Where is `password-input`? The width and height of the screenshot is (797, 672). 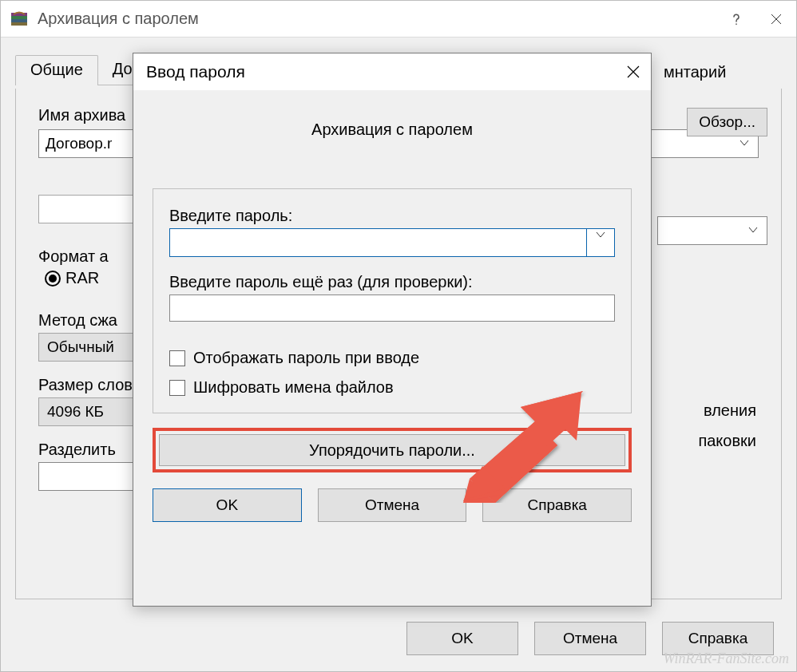
password-input is located at coordinates (392, 243).